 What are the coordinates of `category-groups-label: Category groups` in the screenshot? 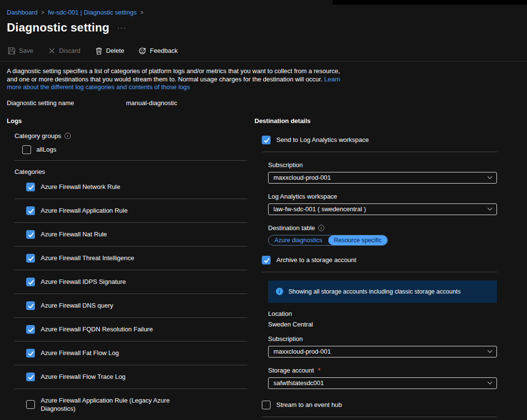 It's located at (38, 136).